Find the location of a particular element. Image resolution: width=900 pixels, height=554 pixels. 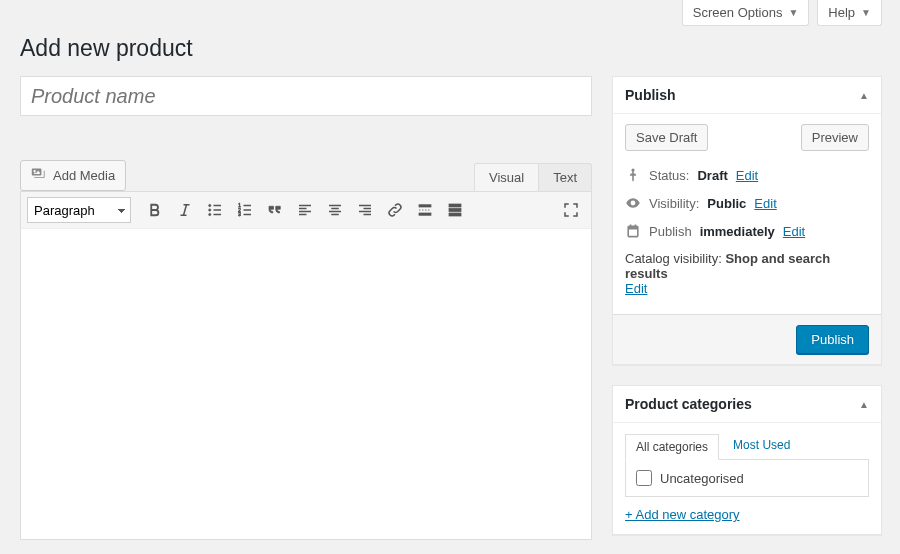

visibility-label: Visibility: is located at coordinates (674, 204).